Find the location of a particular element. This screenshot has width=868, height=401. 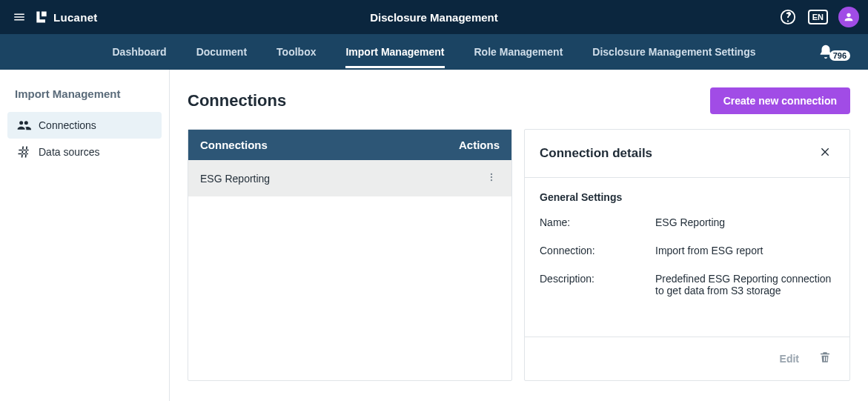

brand-name: Lucanet is located at coordinates (76, 18).